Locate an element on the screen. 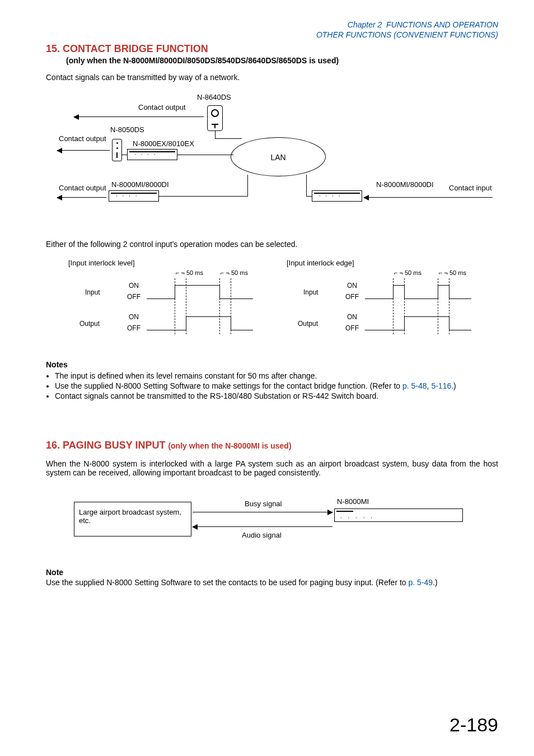  on-l2: ON is located at coordinates (134, 317).